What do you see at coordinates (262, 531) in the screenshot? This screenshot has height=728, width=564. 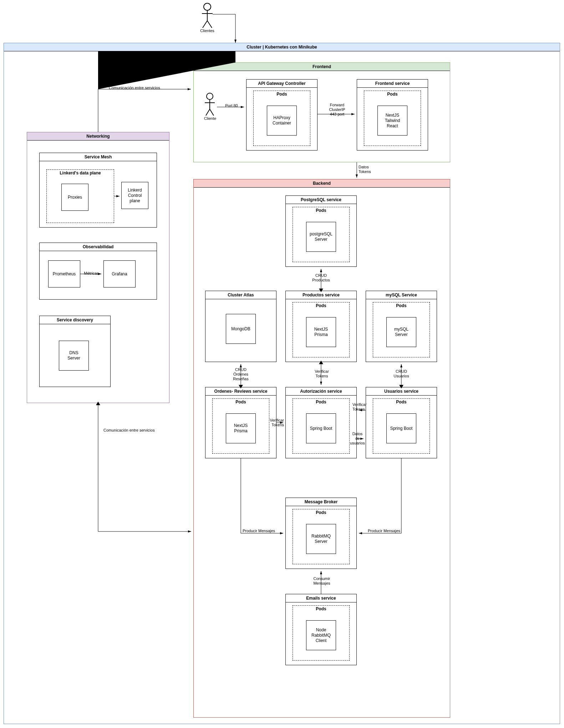 I see `label-producir-left: Producir Mensajes` at bounding box center [262, 531].